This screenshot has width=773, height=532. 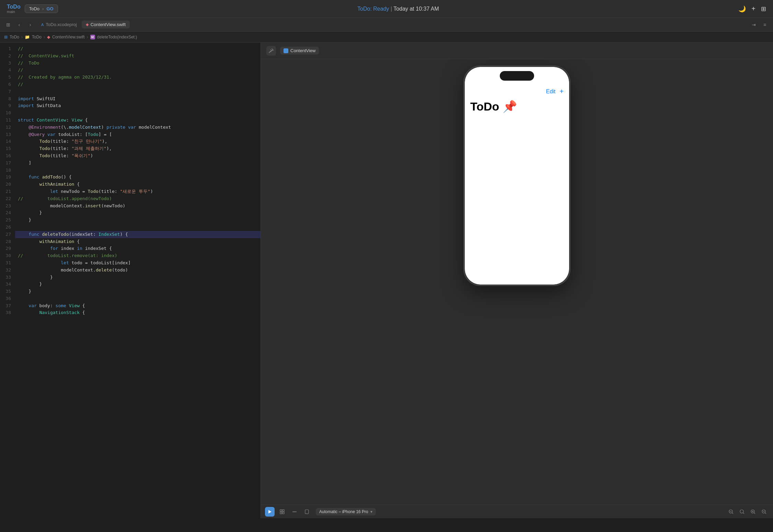 I want to click on code-line: func addTodo() {, so click(x=138, y=177).